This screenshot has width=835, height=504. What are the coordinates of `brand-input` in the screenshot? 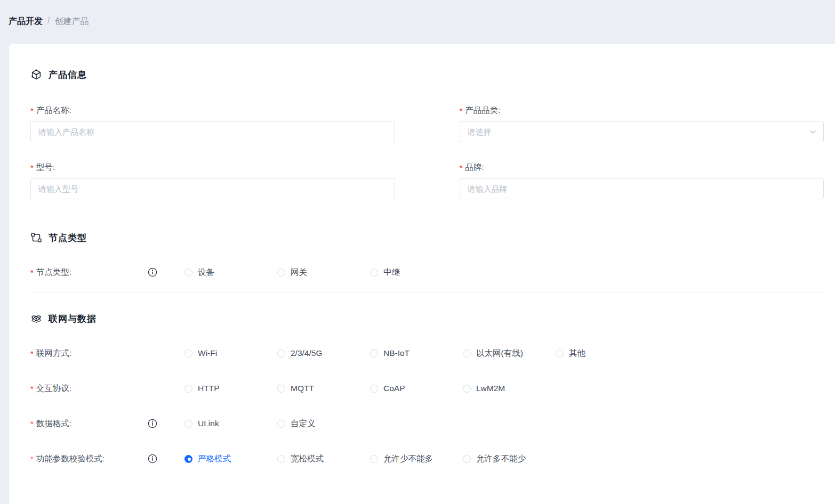 It's located at (642, 189).